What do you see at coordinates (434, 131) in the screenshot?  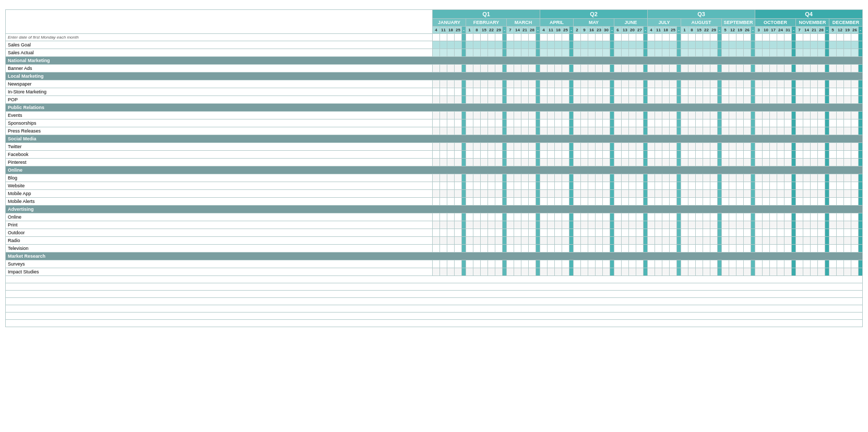 I see `data-row: Press Releases` at bounding box center [434, 131].